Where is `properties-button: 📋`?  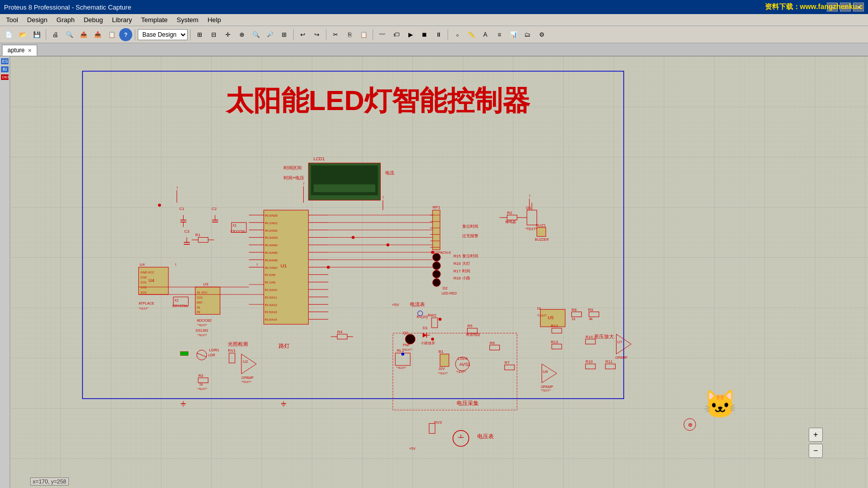 properties-button: 📋 is located at coordinates (112, 35).